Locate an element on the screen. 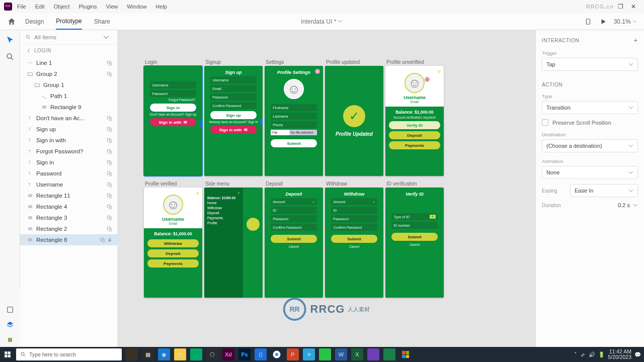  taskbar-xd: Xd is located at coordinates (228, 354).